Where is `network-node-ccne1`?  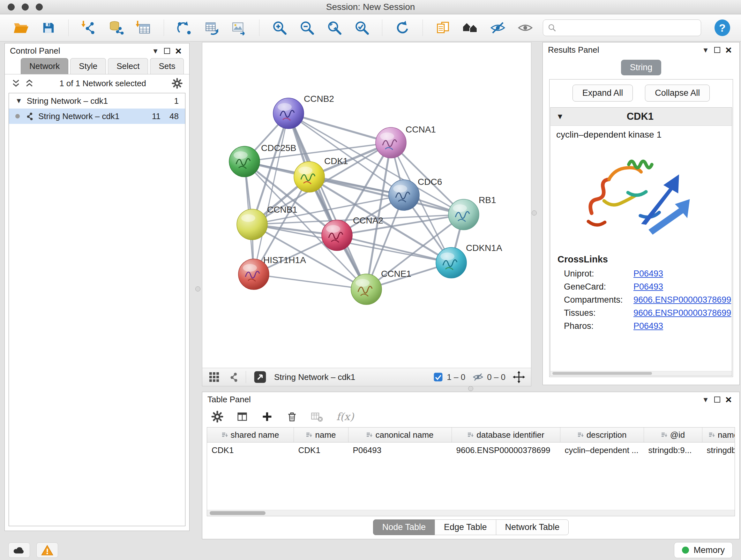
network-node-ccne1 is located at coordinates (366, 289).